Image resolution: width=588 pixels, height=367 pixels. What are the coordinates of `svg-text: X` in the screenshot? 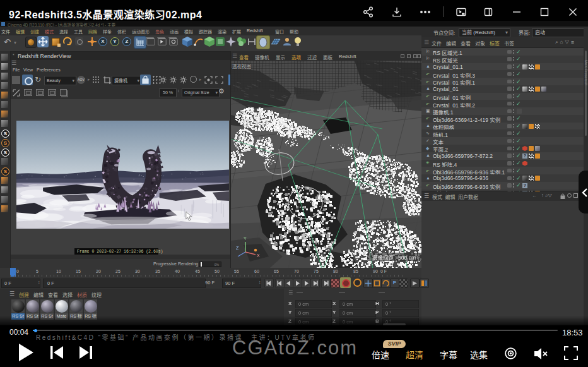 It's located at (259, 255).